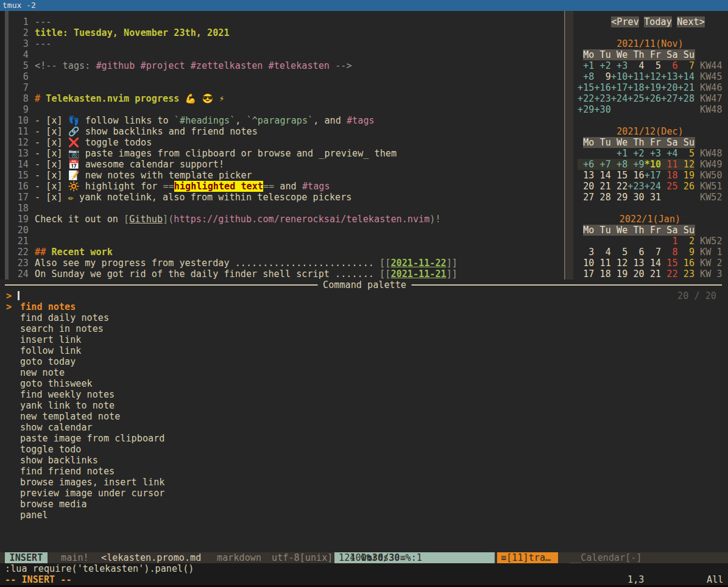 The width and height of the screenshot is (728, 587). Describe the element at coordinates (146, 219) in the screenshot. I see `text-segment: Github` at that location.